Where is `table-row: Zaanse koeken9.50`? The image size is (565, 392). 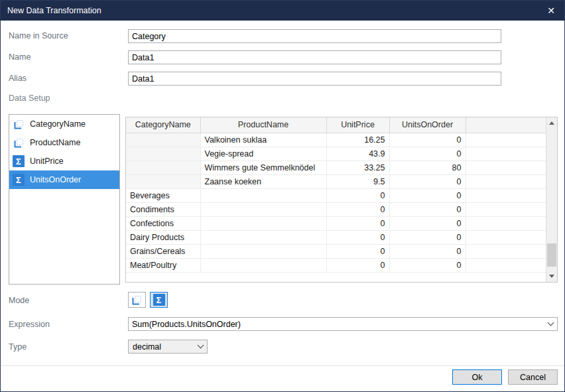 table-row: Zaanse koeken9.50 is located at coordinates (337, 182).